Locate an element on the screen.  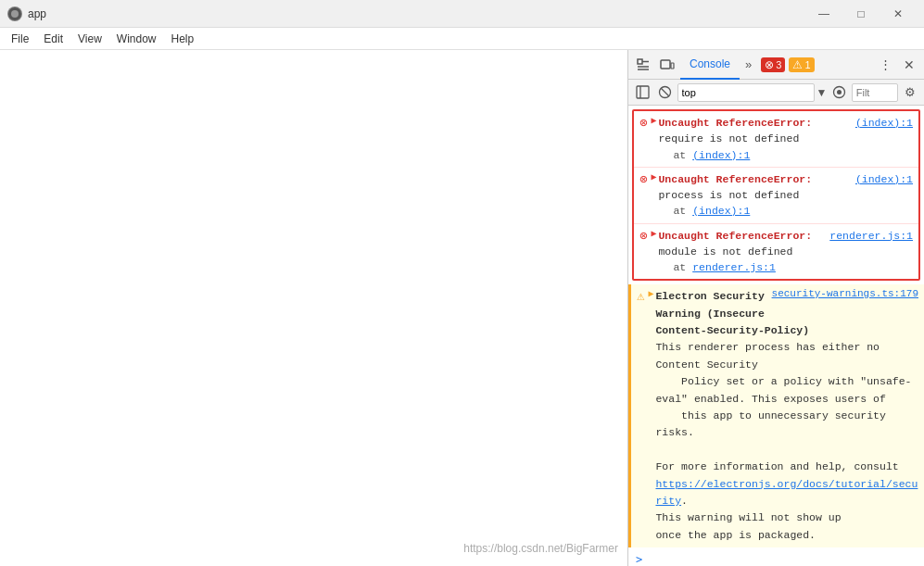
devtools-close-icon: ✕ is located at coordinates (909, 65).